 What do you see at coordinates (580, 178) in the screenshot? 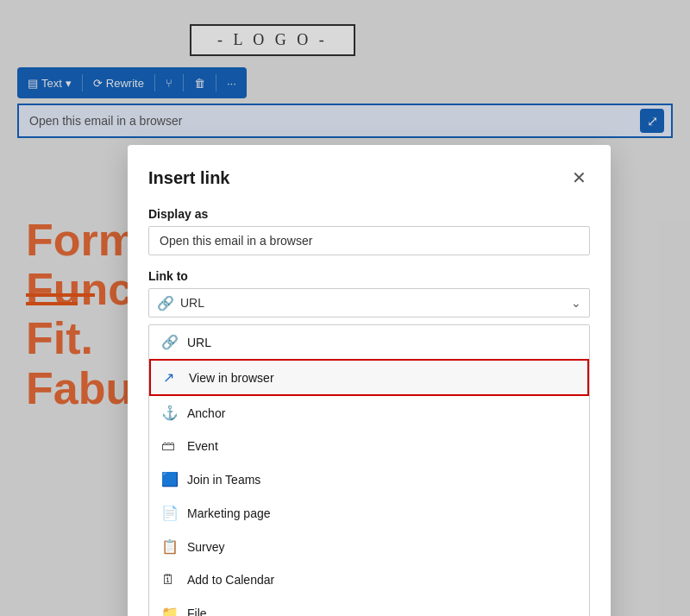
I see `modal-close-button: ✕` at bounding box center [580, 178].